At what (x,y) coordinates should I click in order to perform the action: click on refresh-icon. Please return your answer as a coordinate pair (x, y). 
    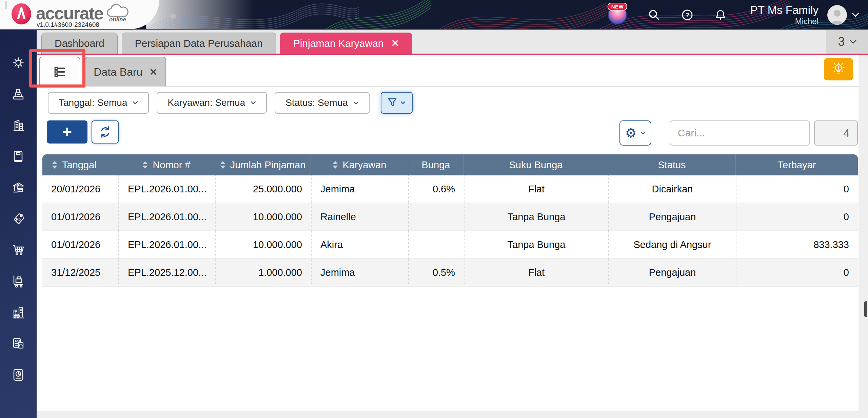
    Looking at the image, I should click on (105, 132).